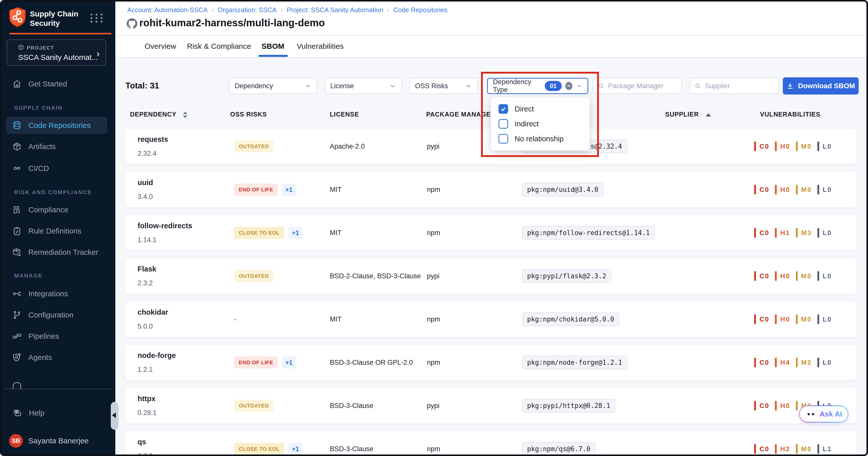 The width and height of the screenshot is (868, 456). Describe the element at coordinates (186, 154) in the screenshot. I see `dependency-version: 2.32.4` at that location.